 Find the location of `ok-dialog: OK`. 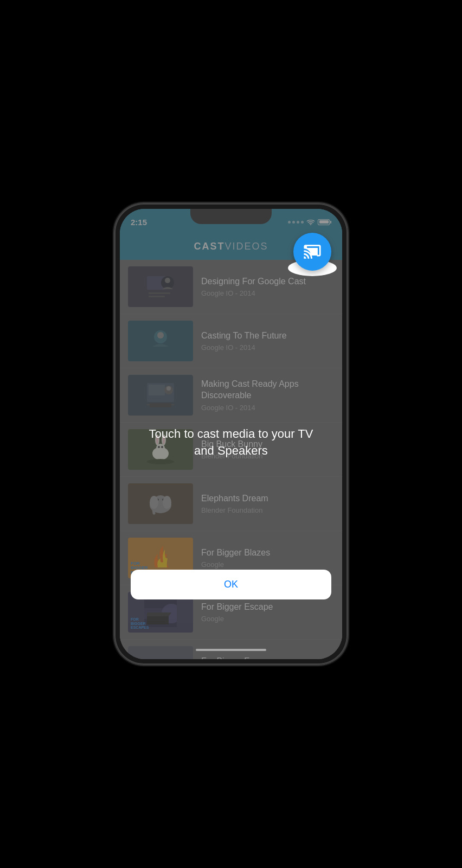

ok-dialog: OK is located at coordinates (231, 585).